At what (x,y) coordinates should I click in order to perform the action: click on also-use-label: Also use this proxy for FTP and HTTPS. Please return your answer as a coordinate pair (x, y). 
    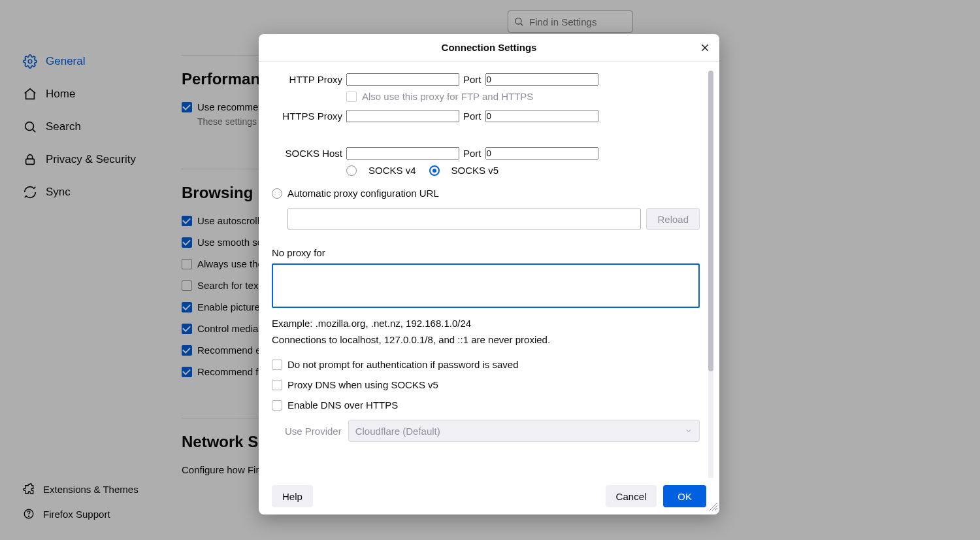
    Looking at the image, I should click on (448, 97).